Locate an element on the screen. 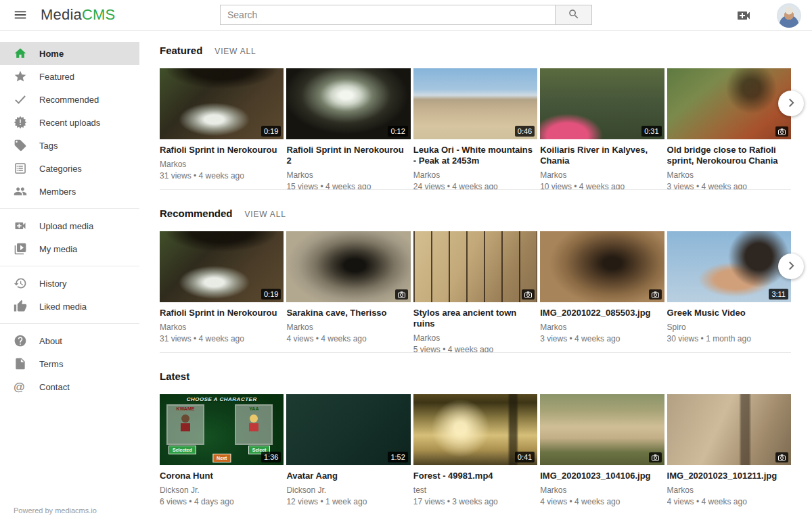 The width and height of the screenshot is (812, 524). media-card: Sarakina cave, Therisso Markos 4 views •… is located at coordinates (348, 292).